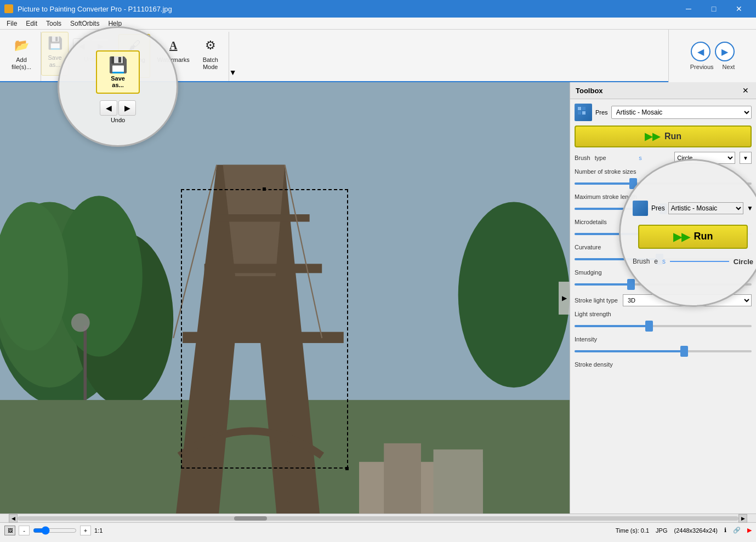 The image size is (756, 542). Describe the element at coordinates (663, 91) in the screenshot. I see `toolbox-header: Toolbox ✕` at that location.